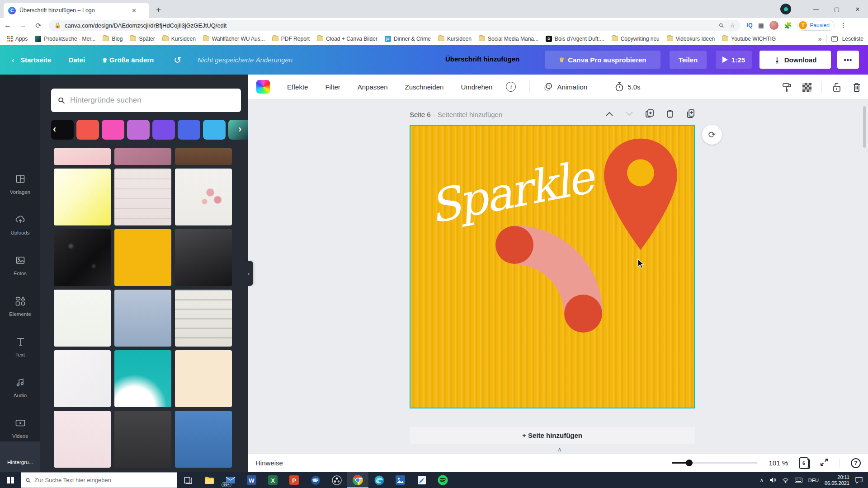 This screenshot has width=868, height=488. Describe the element at coordinates (788, 25) in the screenshot. I see `extensions-puzzle-icon: 🧩` at that location.